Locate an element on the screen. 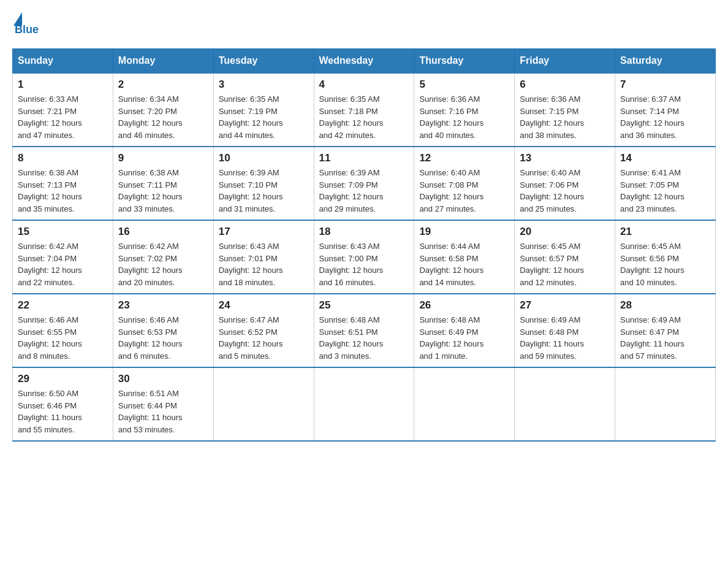  calendar-cell: 4 Sunrise: 6:35 AMSunset: 7:18 PMDayligh… is located at coordinates (364, 110).